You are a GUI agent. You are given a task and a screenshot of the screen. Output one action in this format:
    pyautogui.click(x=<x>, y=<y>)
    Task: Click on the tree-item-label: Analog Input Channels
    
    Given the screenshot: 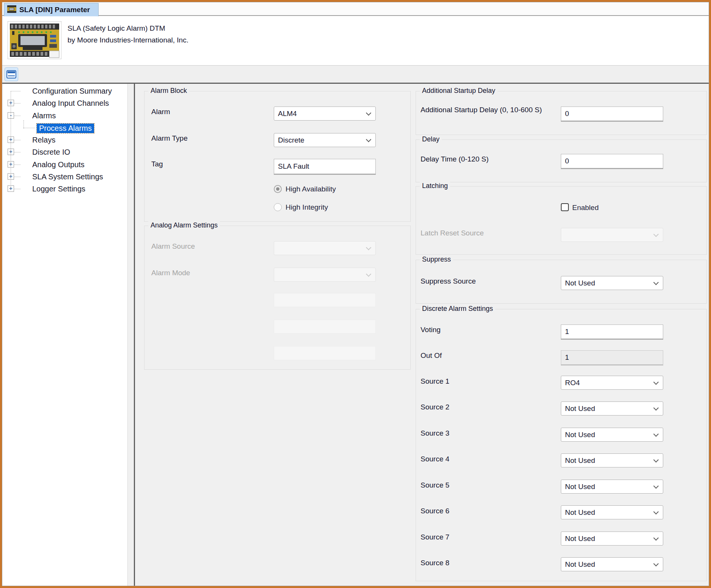 What is the action you would take?
    pyautogui.click(x=71, y=103)
    